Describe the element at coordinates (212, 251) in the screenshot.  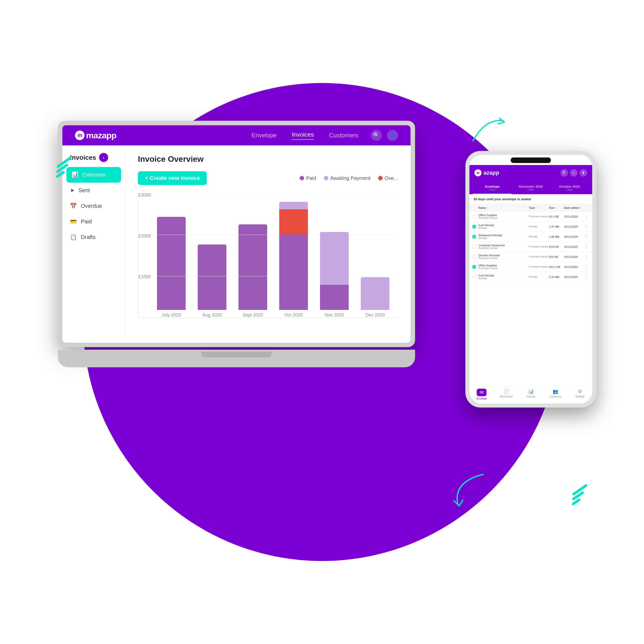
I see `bar-aug: Aug 2020` at that location.